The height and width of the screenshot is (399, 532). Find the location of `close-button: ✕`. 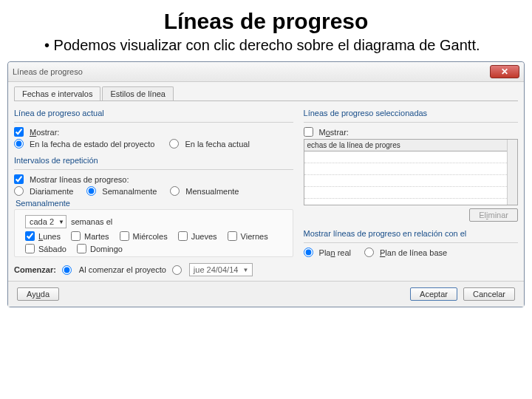

close-button: ✕ is located at coordinates (505, 72).